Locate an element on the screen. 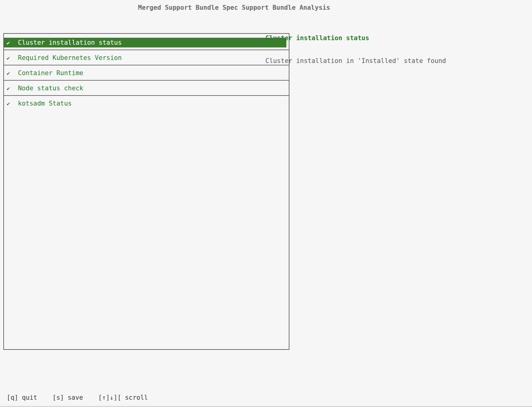 The width and height of the screenshot is (532, 407). footer-shortcut: [q] quit is located at coordinates (22, 398).